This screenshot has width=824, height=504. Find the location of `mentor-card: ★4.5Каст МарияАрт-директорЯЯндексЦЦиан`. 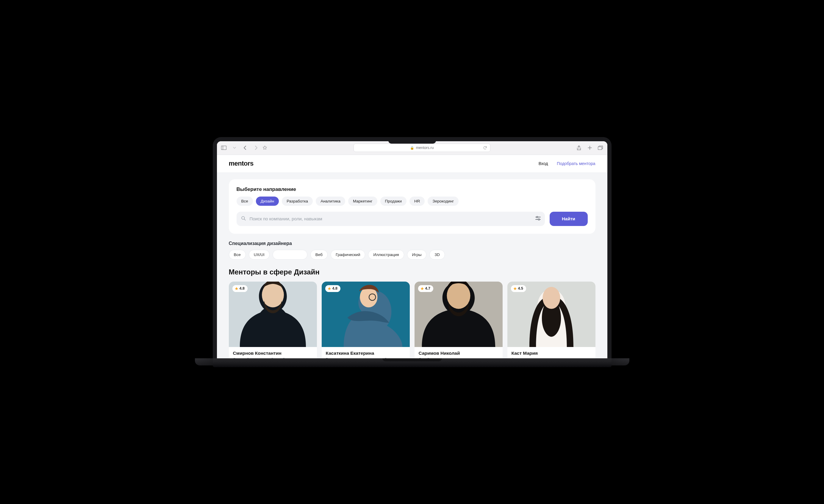

mentor-card: ★4.5Каст МарияАрт-директорЯЯндексЦЦиан is located at coordinates (551, 320).